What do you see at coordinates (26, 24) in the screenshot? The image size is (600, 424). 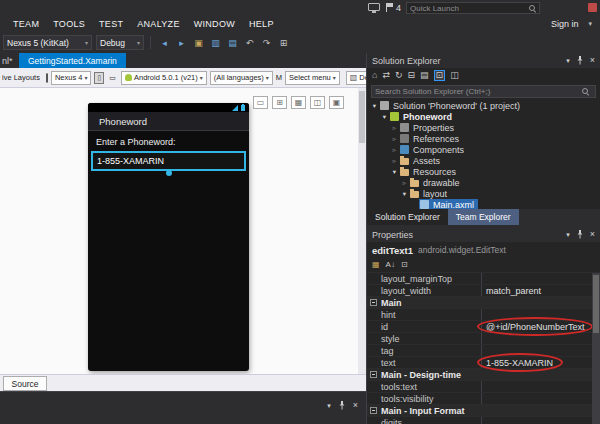 I see `menu-team: TEAM` at bounding box center [26, 24].